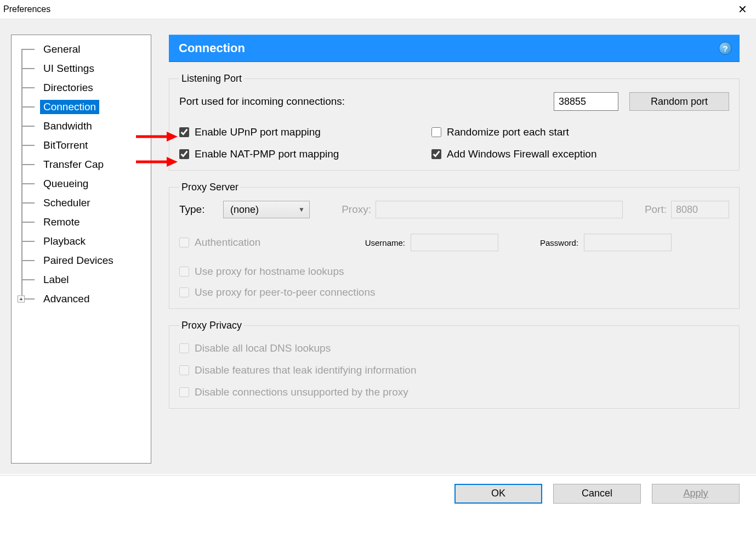 The image size is (756, 559). I want to click on tree-item-label: Label, so click(81, 280).